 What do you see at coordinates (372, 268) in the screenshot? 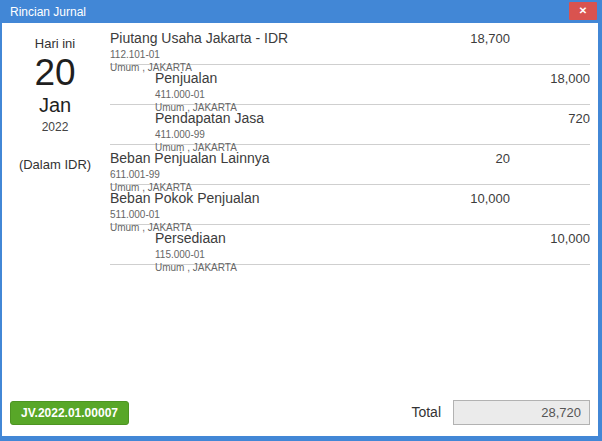
I see `account-branch: Umum , JAKARTA` at bounding box center [372, 268].